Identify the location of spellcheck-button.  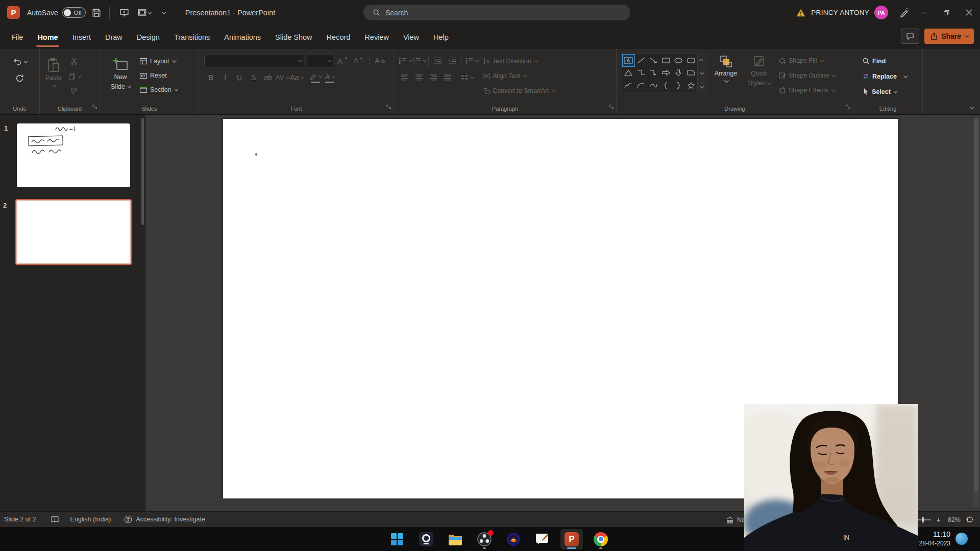
(55, 519).